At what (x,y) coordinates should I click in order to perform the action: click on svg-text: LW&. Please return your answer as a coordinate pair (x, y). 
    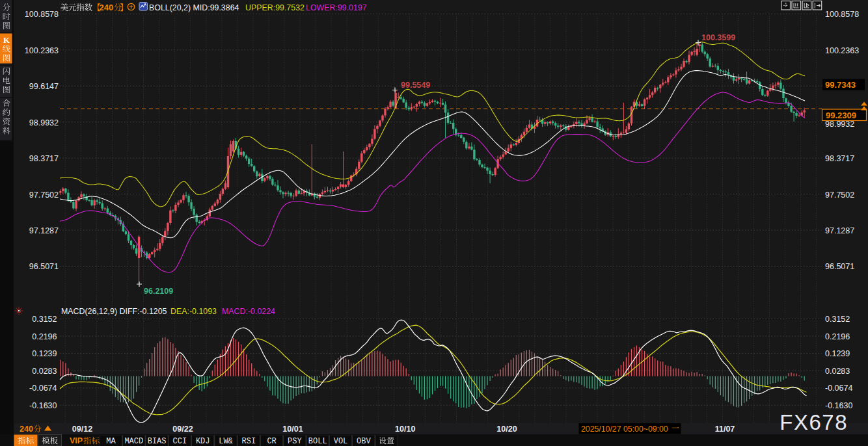
    Looking at the image, I should click on (226, 441).